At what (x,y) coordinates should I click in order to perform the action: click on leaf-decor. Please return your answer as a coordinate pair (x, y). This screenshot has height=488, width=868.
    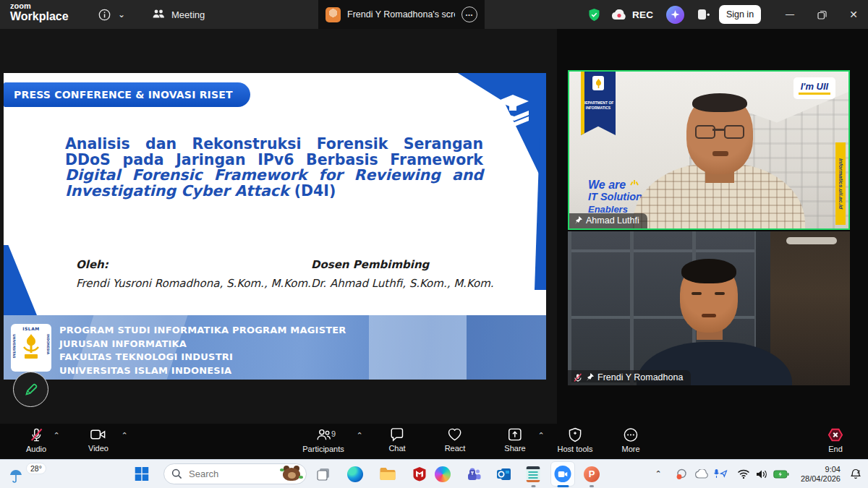
    Looking at the image, I should click on (301, 477).